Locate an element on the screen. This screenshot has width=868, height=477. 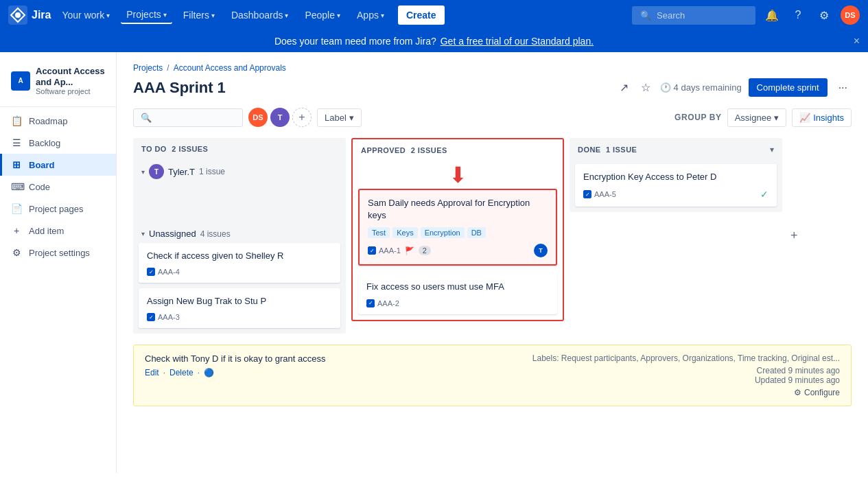
bottom-panel-labels: Labels: Request participants, Approvers,… is located at coordinates (686, 358).